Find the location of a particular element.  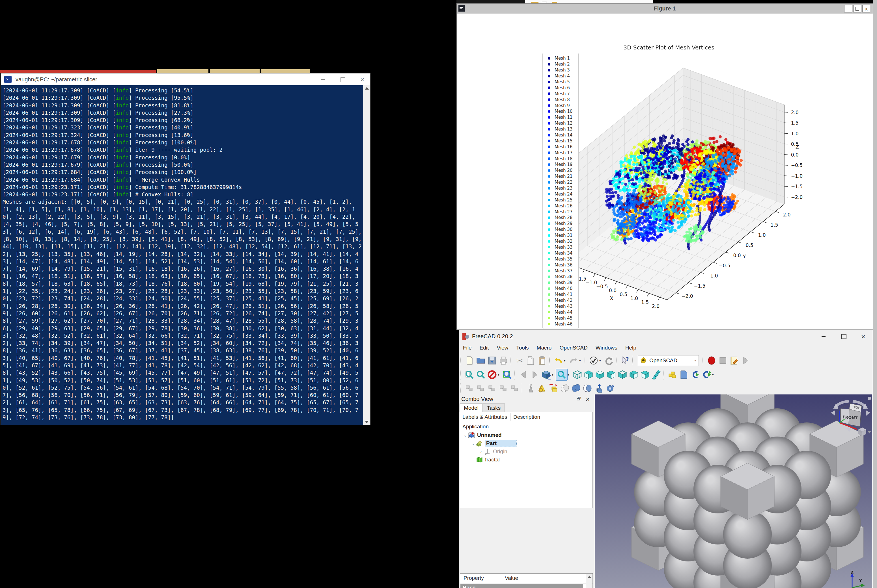

figure-maximize-button is located at coordinates (857, 9).